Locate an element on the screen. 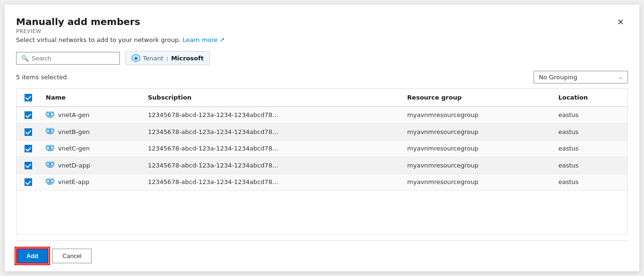 This screenshot has width=644, height=276. row-name-text: vnetD-app is located at coordinates (74, 165).